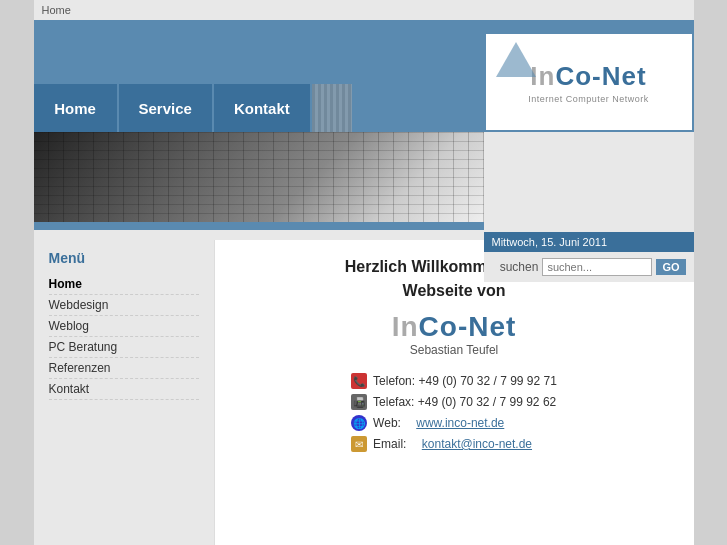  What do you see at coordinates (387, 423) in the screenshot?
I see `web-label: Web:` at bounding box center [387, 423].